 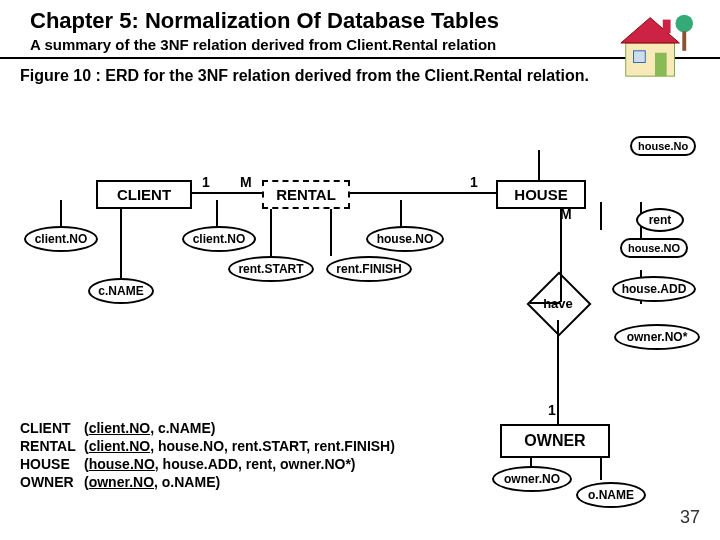 I want to click on attr-c-name: c.NAME, so click(x=121, y=291).